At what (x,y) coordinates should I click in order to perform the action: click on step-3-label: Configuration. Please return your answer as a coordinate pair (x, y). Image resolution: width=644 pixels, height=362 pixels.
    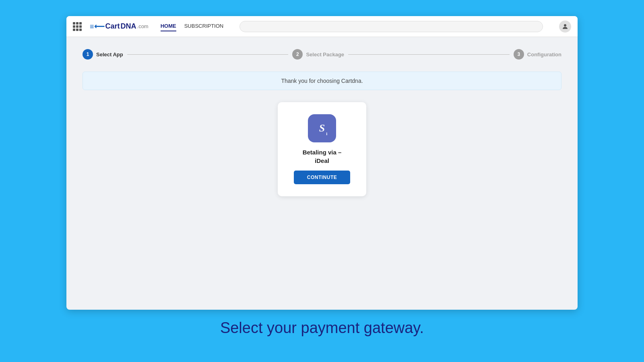
    Looking at the image, I should click on (544, 55).